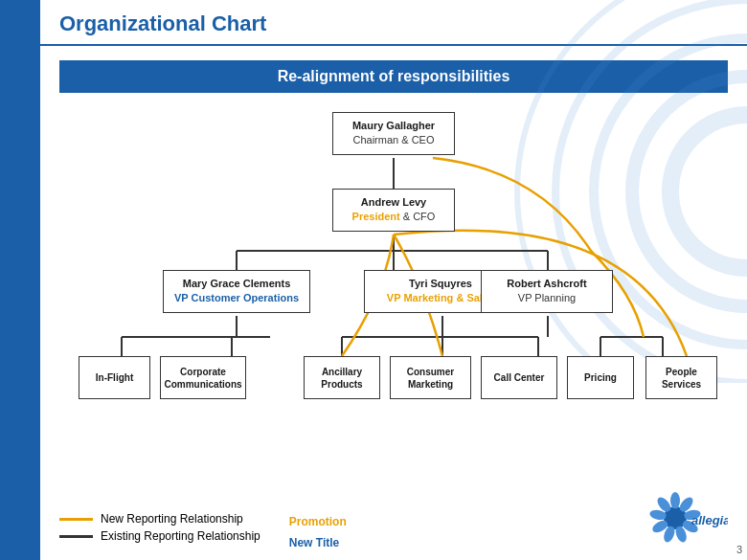  I want to click on corp-comm-label: CorporateCommunications, so click(203, 378).